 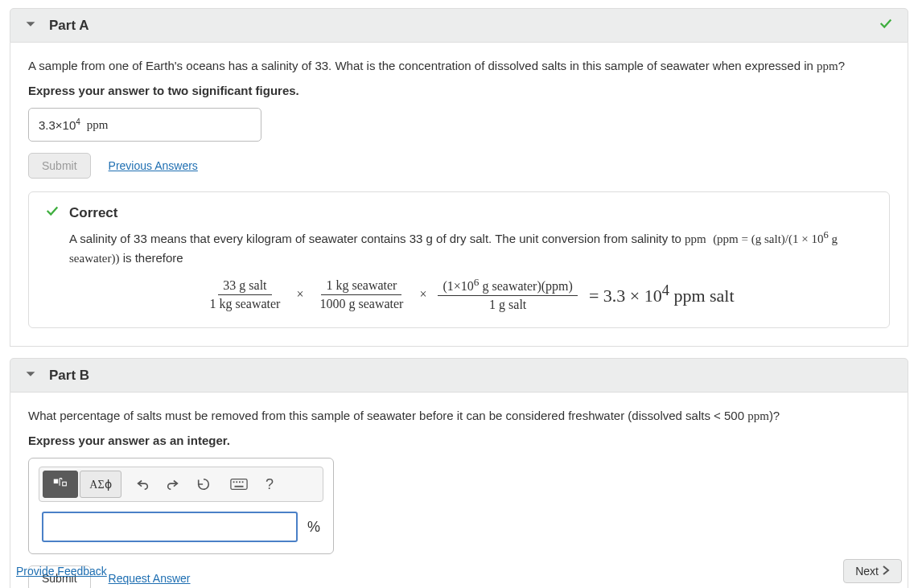 What do you see at coordinates (361, 304) in the screenshot?
I see `frac2-den: 1000 g seawater` at bounding box center [361, 304].